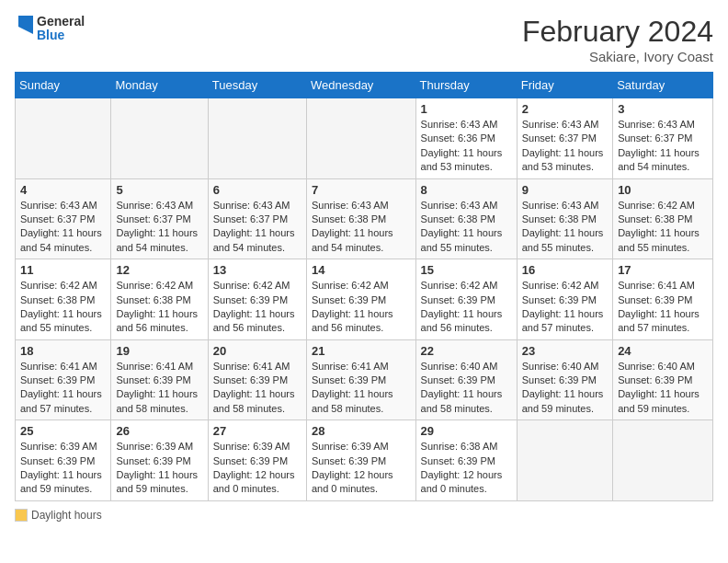  What do you see at coordinates (663, 366) in the screenshot?
I see `sunrise-text: Sunrise: 6:40 AM` at bounding box center [663, 366].